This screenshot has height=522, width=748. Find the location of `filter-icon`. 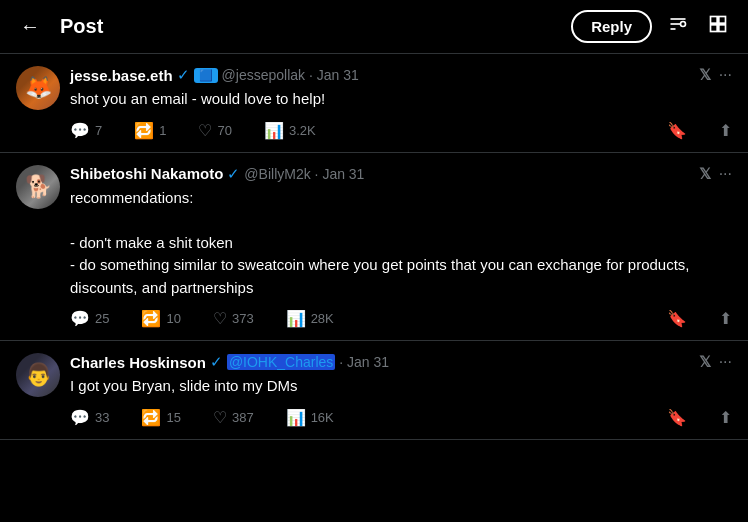

filter-icon is located at coordinates (678, 24).